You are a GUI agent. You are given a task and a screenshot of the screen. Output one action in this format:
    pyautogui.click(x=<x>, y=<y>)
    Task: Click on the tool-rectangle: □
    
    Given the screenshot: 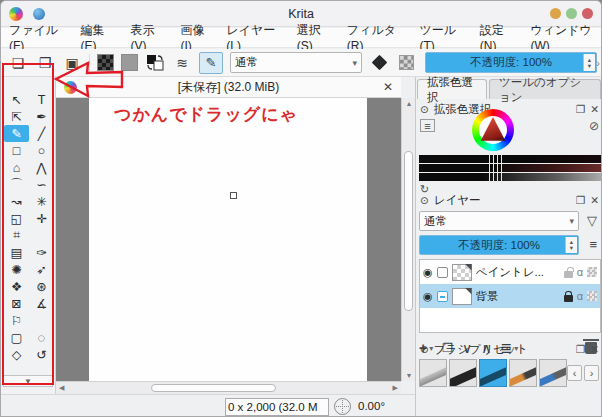 What is the action you would take?
    pyautogui.click(x=16, y=150)
    